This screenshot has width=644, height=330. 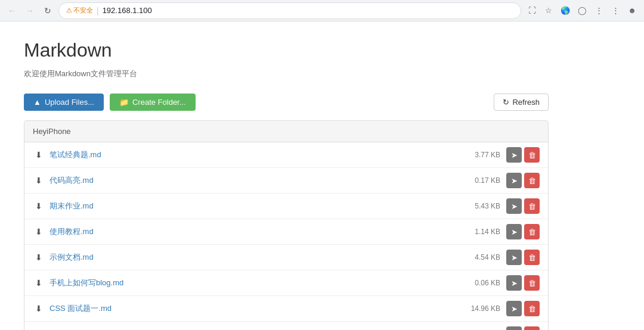 I want to click on refresh-icon: ↻, so click(x=506, y=102).